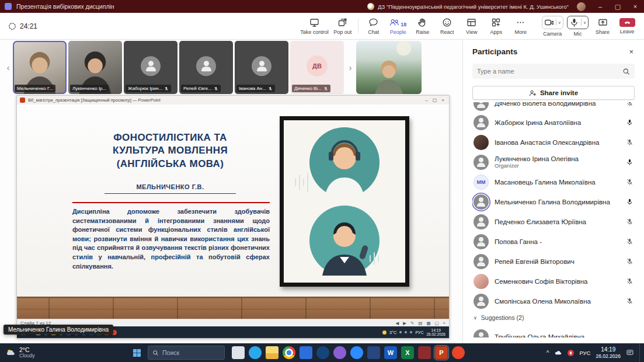  I want to click on excel-icon: X, so click(408, 353).